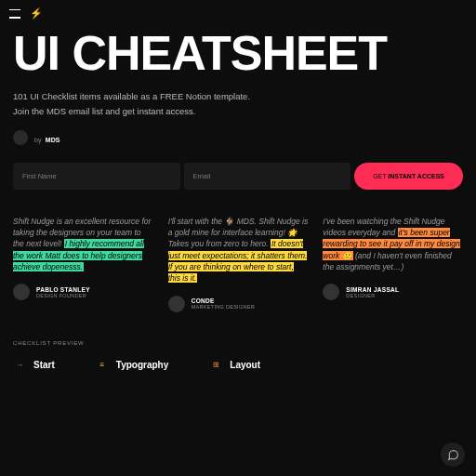 The height and width of the screenshot is (476, 476). I want to click on person-role: DESIGNER, so click(372, 296).